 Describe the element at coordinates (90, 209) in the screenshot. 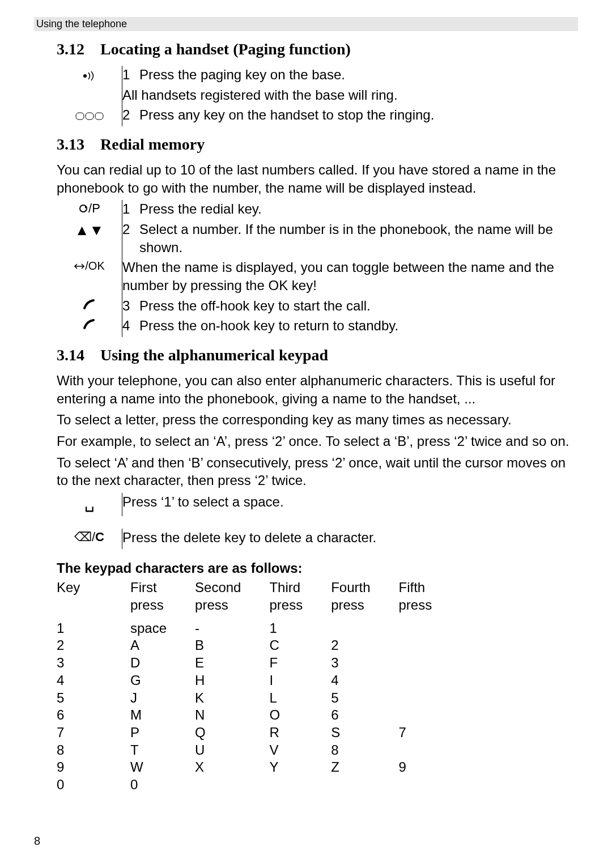

I see `redial-icon: /P` at that location.